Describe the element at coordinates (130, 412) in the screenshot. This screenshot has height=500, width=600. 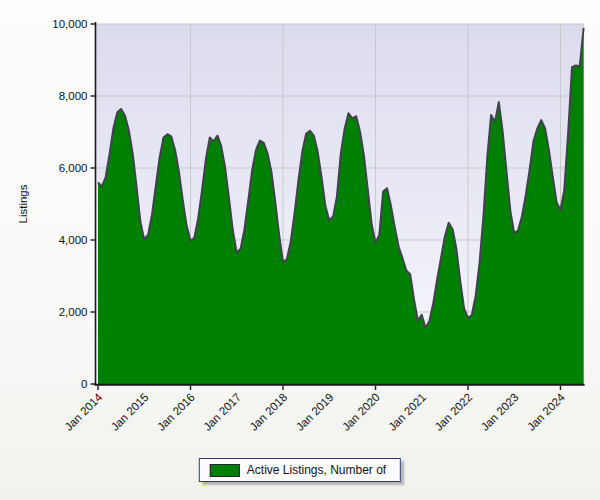
I see `x-tick-label: Jan 2015` at that location.